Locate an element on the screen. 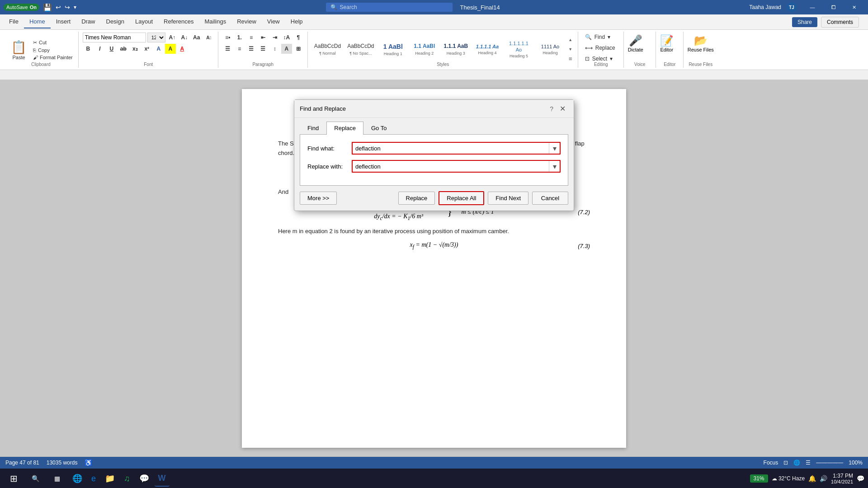  find-replace-dialog: Find and Replace ? ✕ Find Replace Go To … is located at coordinates (434, 155).